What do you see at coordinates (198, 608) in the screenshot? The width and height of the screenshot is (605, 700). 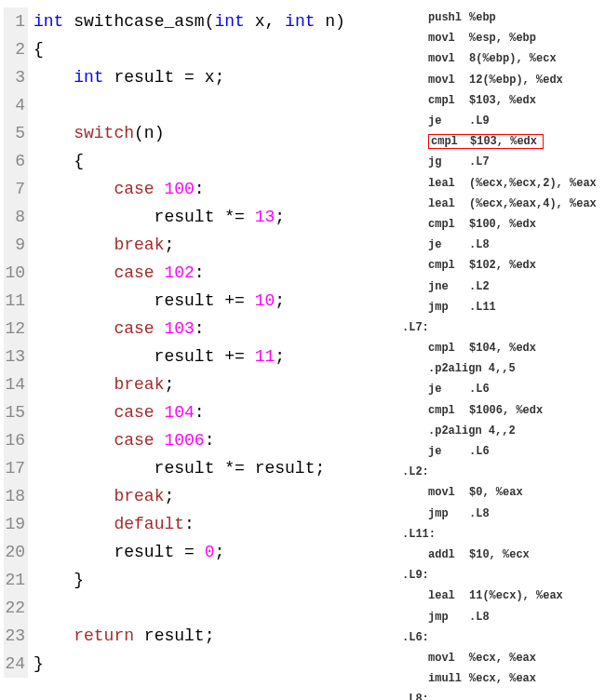 I see `code-line: 22` at bounding box center [198, 608].